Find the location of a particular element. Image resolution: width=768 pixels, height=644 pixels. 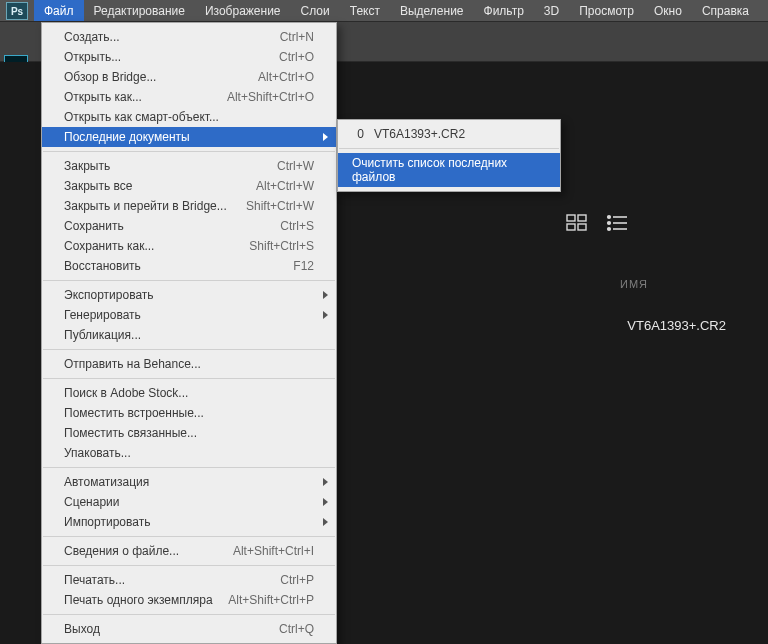

menu-фильтр: Фильтр is located at coordinates (504, 10).